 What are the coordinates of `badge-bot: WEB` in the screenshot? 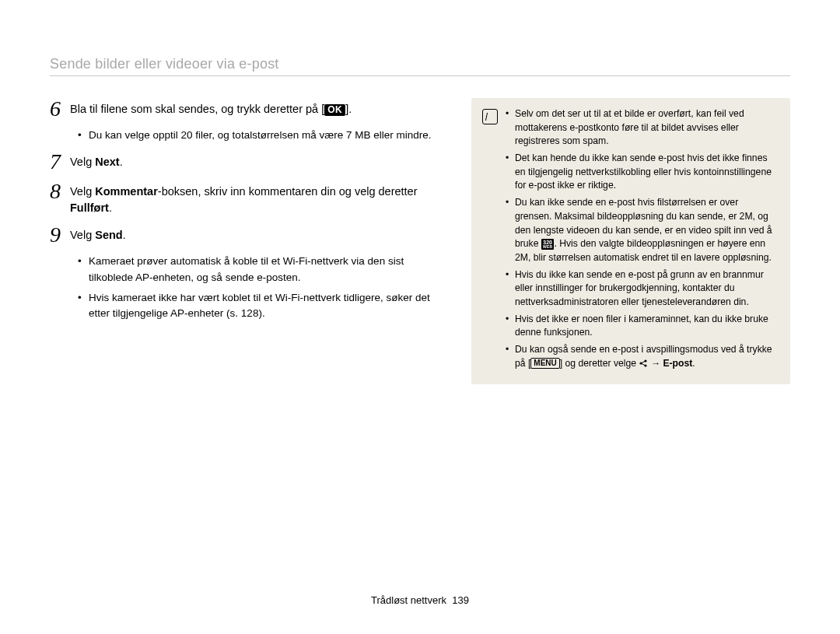 It's located at (548, 247).